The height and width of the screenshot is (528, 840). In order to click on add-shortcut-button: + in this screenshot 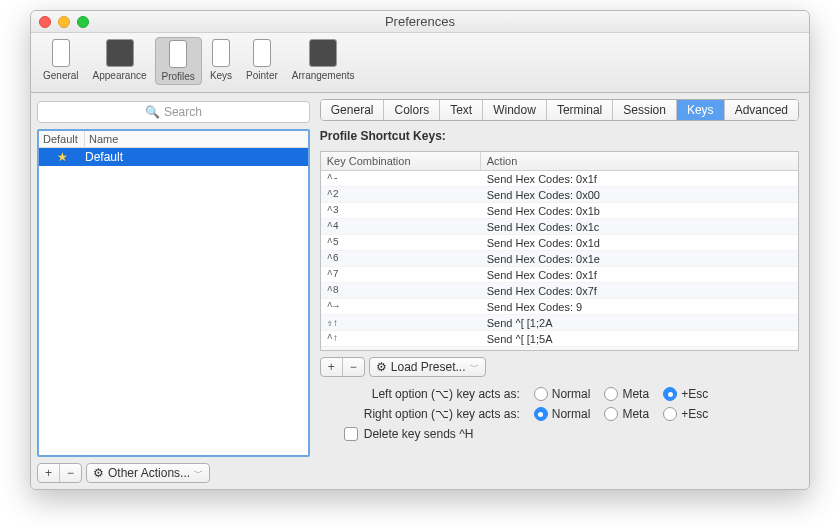, I will do `click(332, 367)`.